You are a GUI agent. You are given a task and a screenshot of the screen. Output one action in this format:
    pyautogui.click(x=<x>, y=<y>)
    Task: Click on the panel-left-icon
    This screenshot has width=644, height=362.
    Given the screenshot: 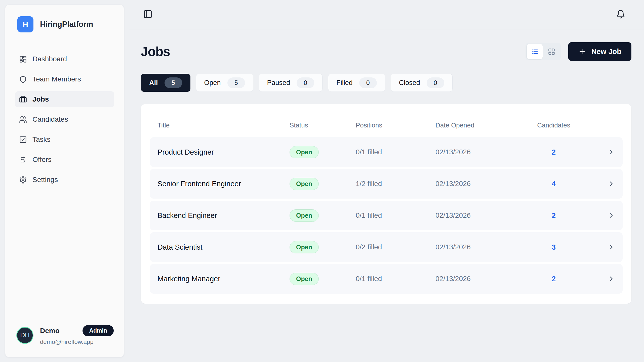 What is the action you would take?
    pyautogui.click(x=148, y=14)
    